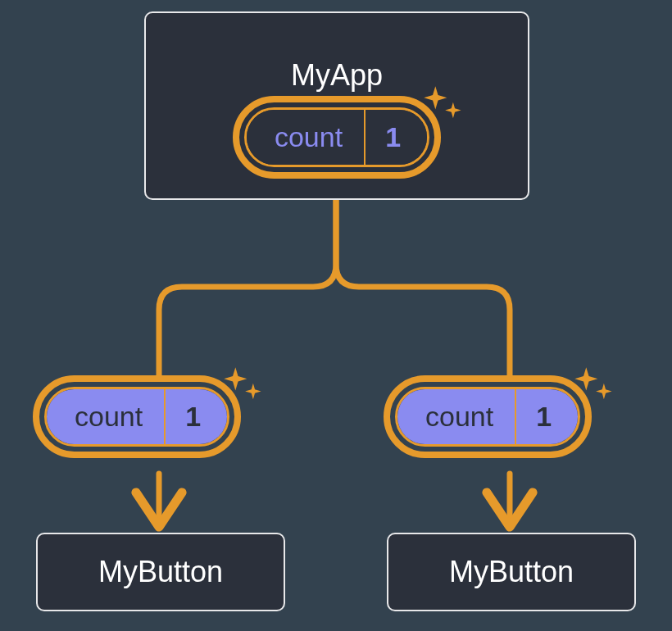  I want to click on parent-component-title: MyApp, so click(337, 75).